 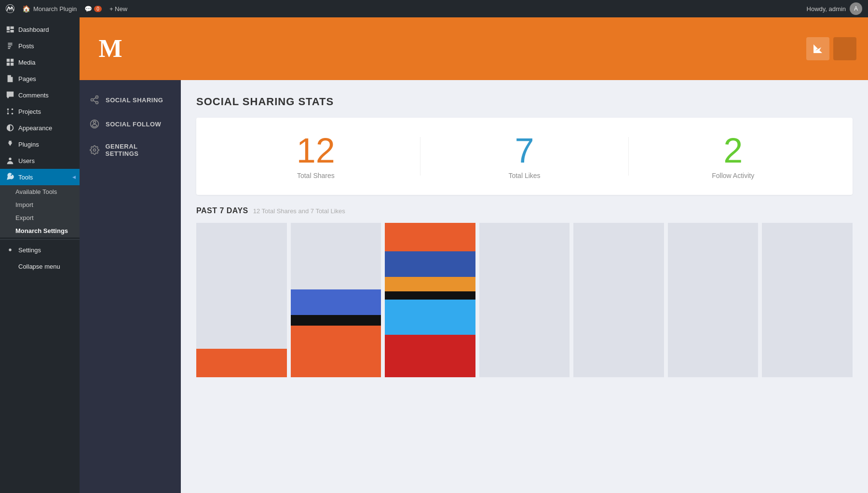 I want to click on sidebar-item-pages: Pages, so click(x=40, y=79).